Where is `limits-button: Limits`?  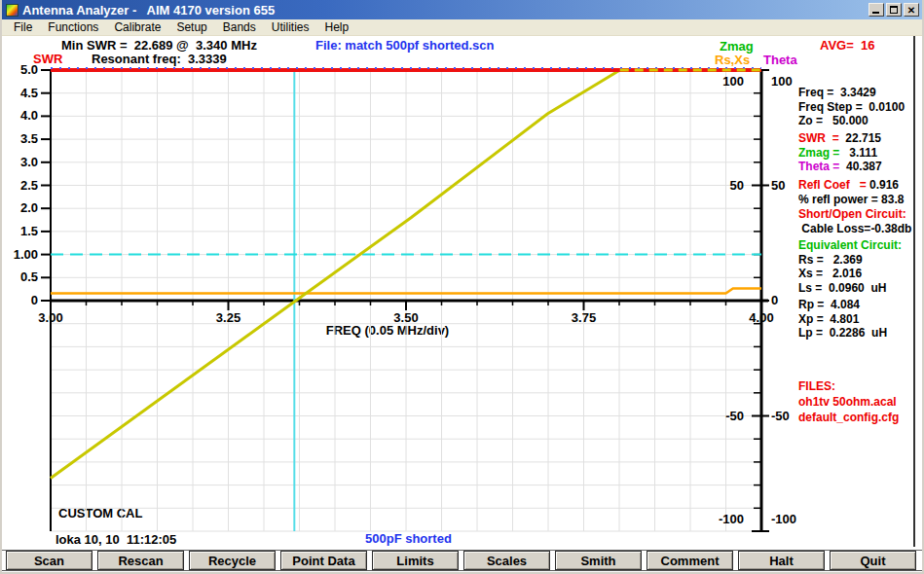 limits-button: Limits is located at coordinates (415, 560).